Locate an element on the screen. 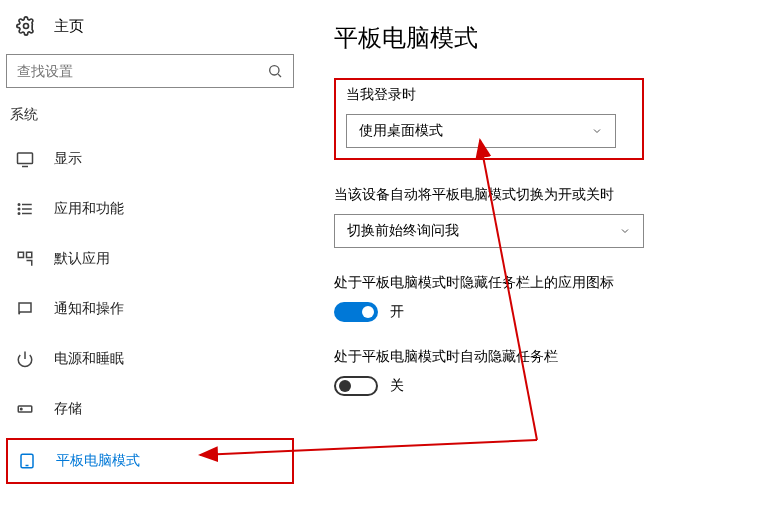 The width and height of the screenshot is (765, 508). group-label: 处于平板电脑模式时隐藏任务栏上的应用图标 is located at coordinates (544, 283).